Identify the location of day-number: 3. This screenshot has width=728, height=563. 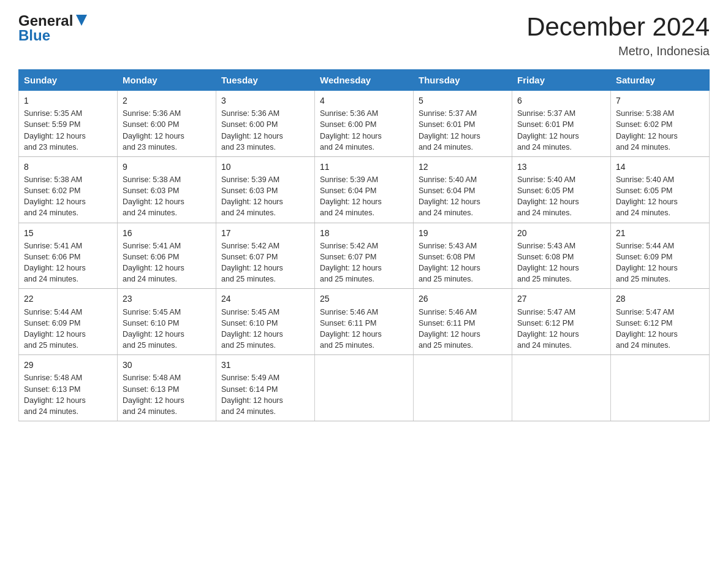
(265, 101).